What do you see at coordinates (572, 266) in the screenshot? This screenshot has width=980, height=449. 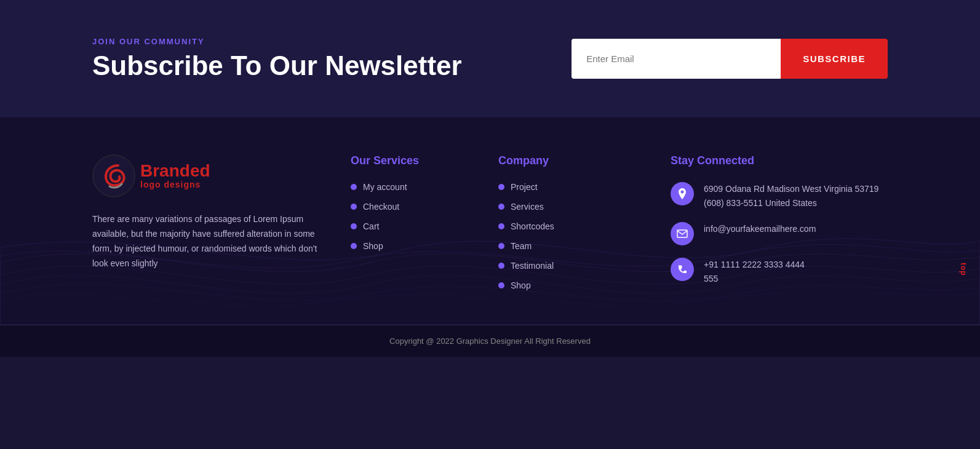 I see `list-item: Testimonial` at bounding box center [572, 266].